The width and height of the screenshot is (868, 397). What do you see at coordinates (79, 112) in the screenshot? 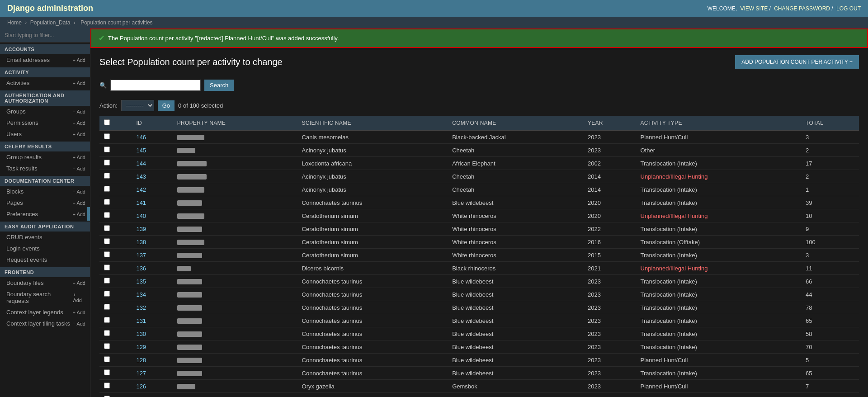
I see `sidebar-add-link-2-0: + Add` at bounding box center [79, 112].